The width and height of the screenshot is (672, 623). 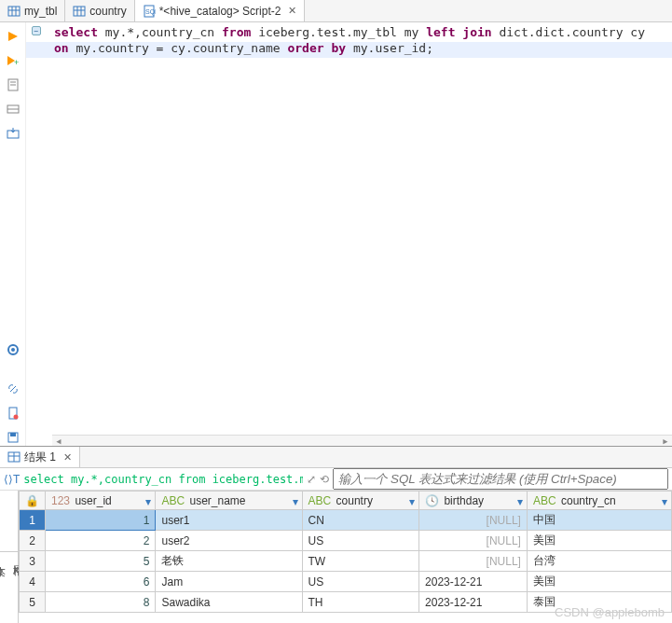 What do you see at coordinates (14, 457) in the screenshot?
I see `grid-icon` at bounding box center [14, 457].